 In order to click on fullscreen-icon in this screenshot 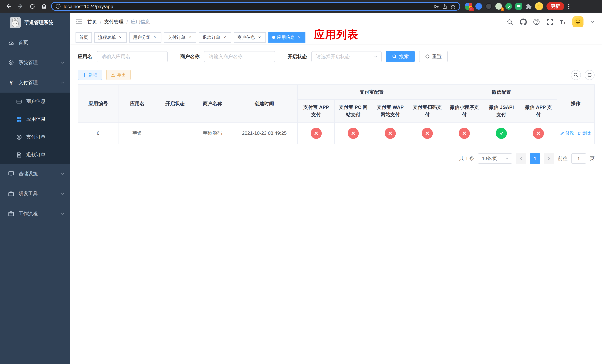, I will do `click(550, 22)`.